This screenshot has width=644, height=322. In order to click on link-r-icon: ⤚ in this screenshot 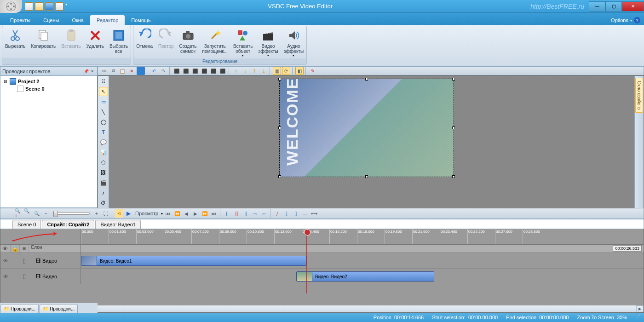, I will do `click(264, 213)`.